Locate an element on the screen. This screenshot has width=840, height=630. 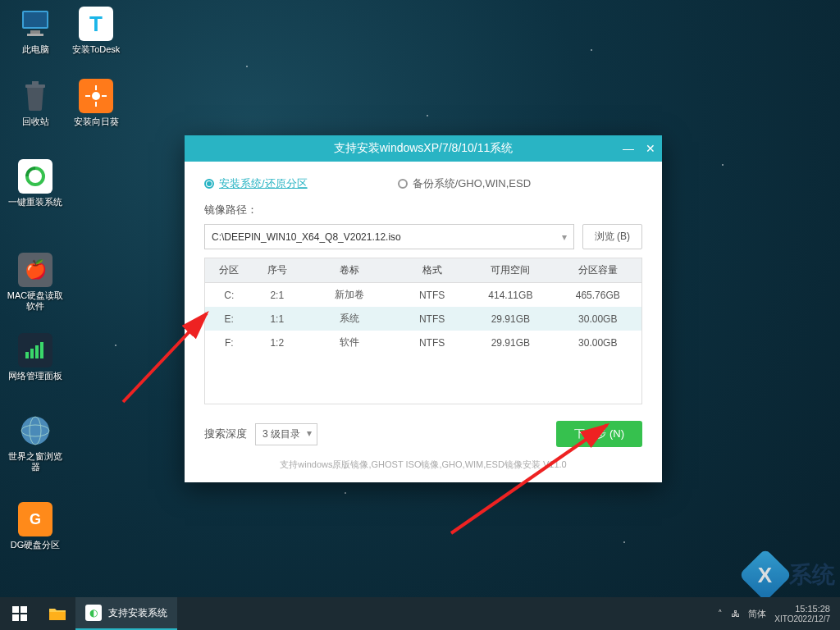
desktop-icon-recycle-bin: 回收站 is located at coordinates (35, 103).